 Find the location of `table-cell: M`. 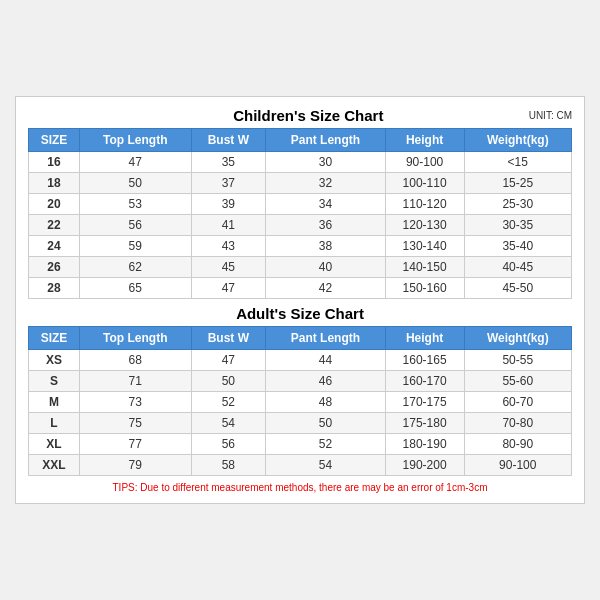

table-cell: M is located at coordinates (54, 402).